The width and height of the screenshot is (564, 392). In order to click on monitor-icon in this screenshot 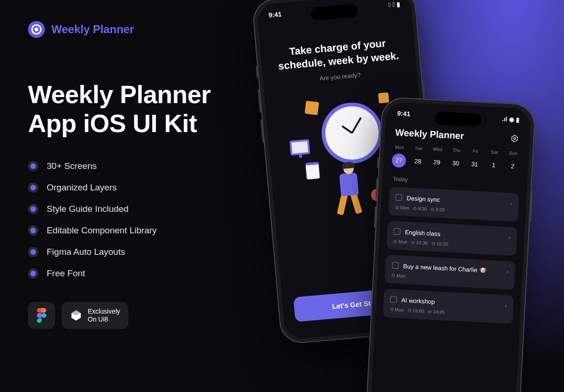, I will do `click(300, 147)`.